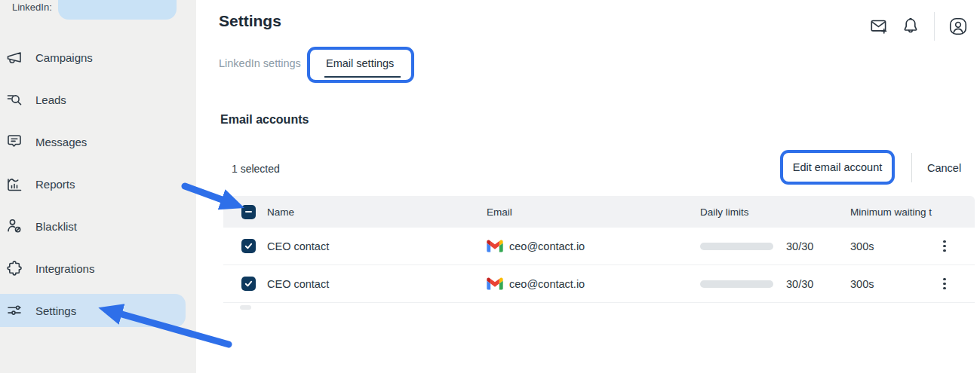 The image size is (980, 373). Describe the element at coordinates (14, 184) in the screenshot. I see `chart-icon` at that location.